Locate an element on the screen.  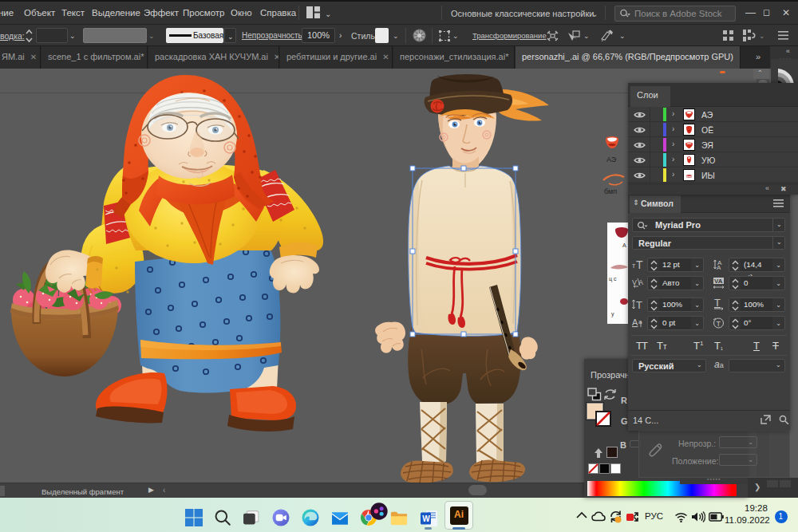
svg-text: у is located at coordinates (613, 314).